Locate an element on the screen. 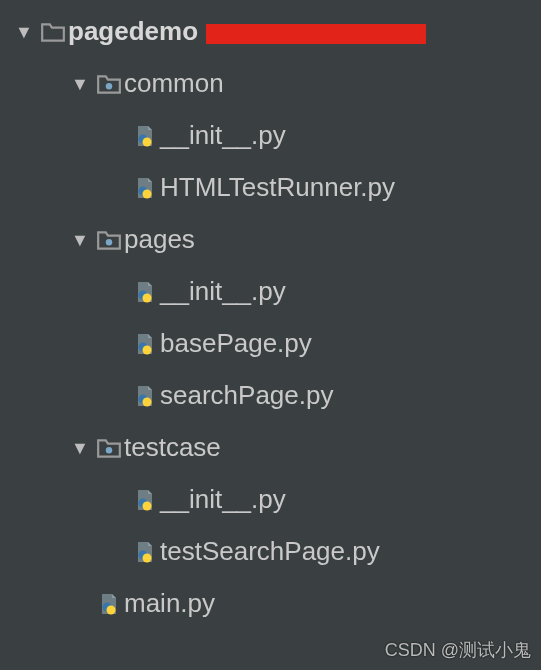  tree-node-folder: ▼ pages is located at coordinates (276, 240).